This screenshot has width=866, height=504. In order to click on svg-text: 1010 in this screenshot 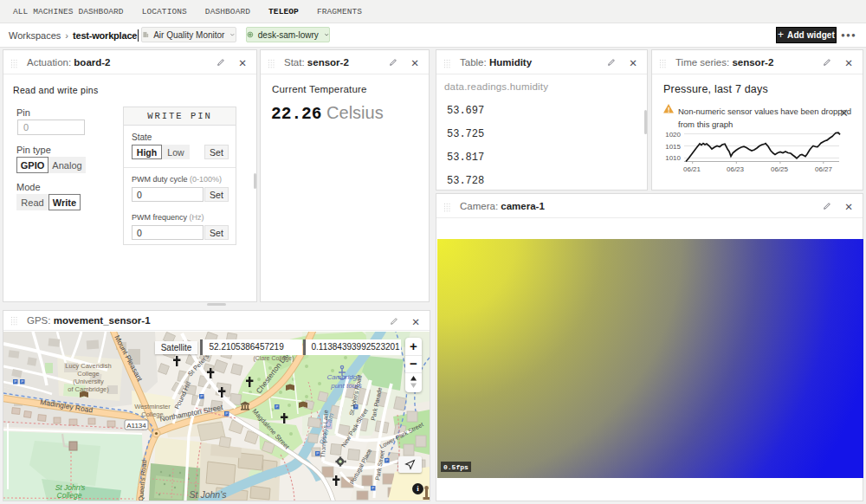, I will do `click(673, 158)`.